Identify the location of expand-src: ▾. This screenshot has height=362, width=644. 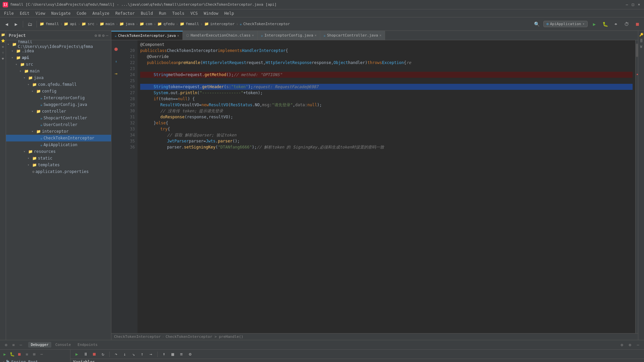
(17, 64).